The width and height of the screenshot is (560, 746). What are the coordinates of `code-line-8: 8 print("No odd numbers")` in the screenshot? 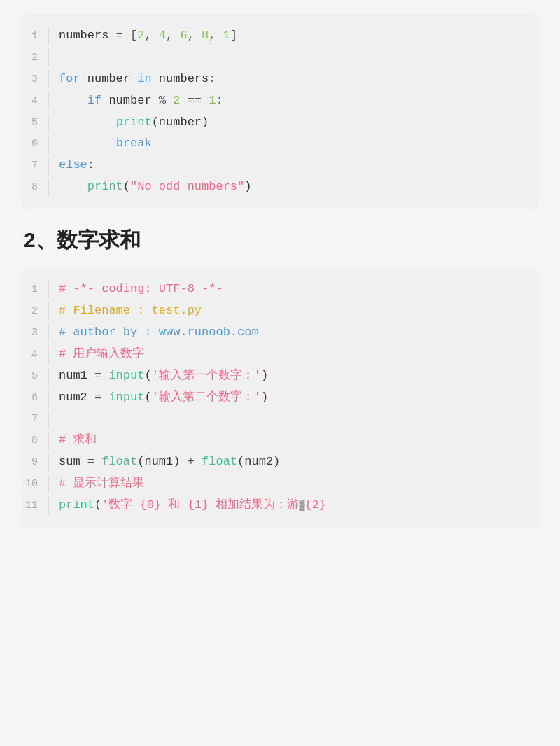 It's located at (280, 188).